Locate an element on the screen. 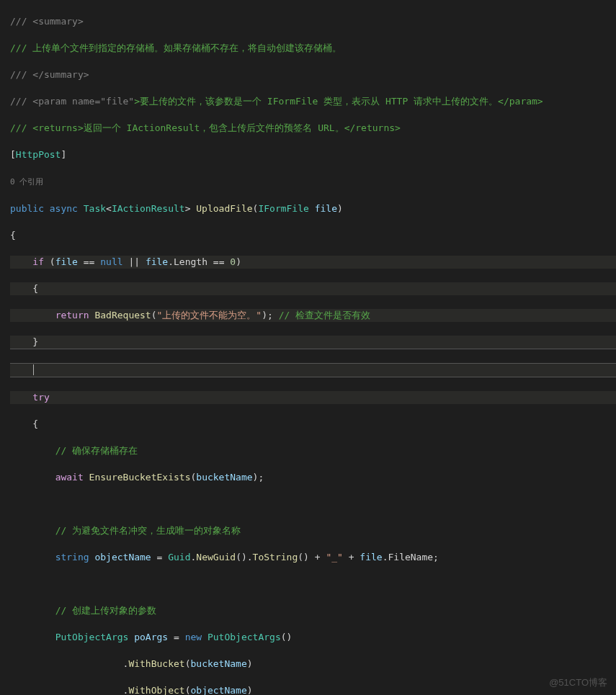 This screenshot has height=695, width=616. kw-new: new is located at coordinates (193, 637).